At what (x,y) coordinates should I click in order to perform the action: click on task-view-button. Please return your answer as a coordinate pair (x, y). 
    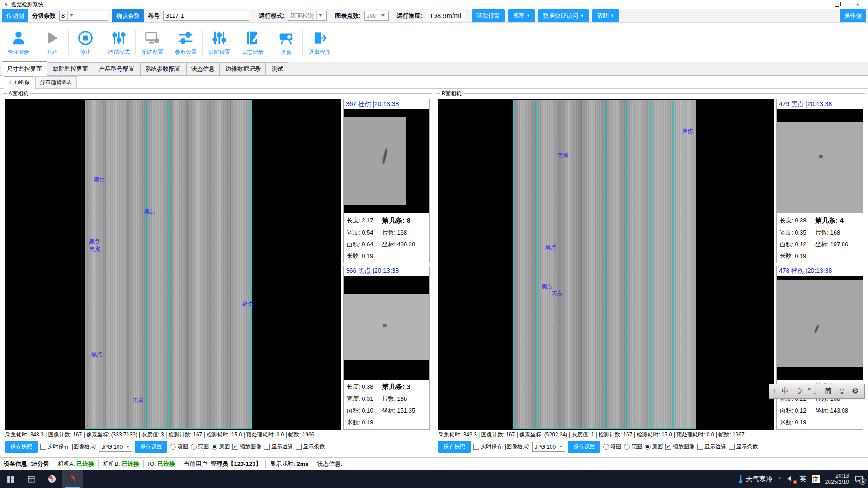
    Looking at the image, I should click on (31, 479).